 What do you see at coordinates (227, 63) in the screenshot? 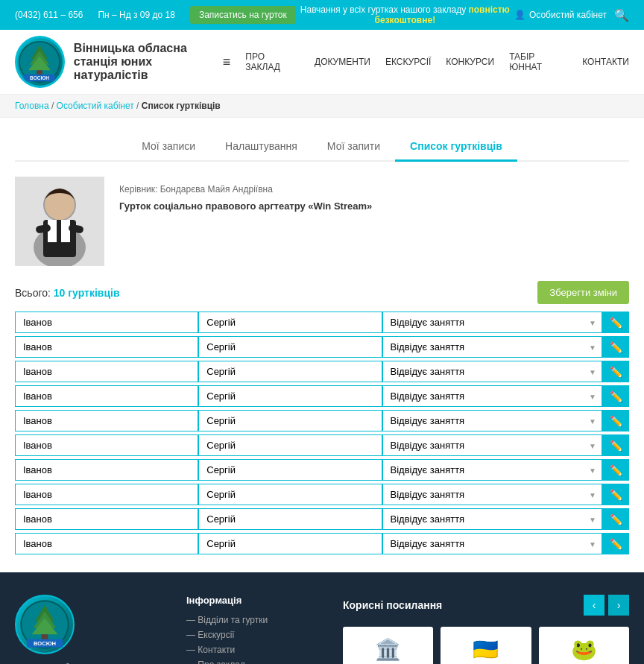
I see `hamburger-icon: ≡` at bounding box center [227, 63].